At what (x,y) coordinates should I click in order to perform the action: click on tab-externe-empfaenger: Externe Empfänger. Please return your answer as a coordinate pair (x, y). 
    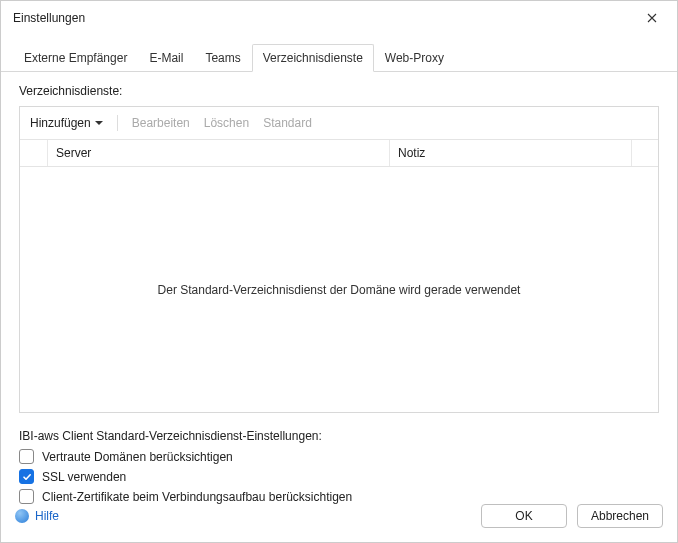
    Looking at the image, I should click on (76, 58).